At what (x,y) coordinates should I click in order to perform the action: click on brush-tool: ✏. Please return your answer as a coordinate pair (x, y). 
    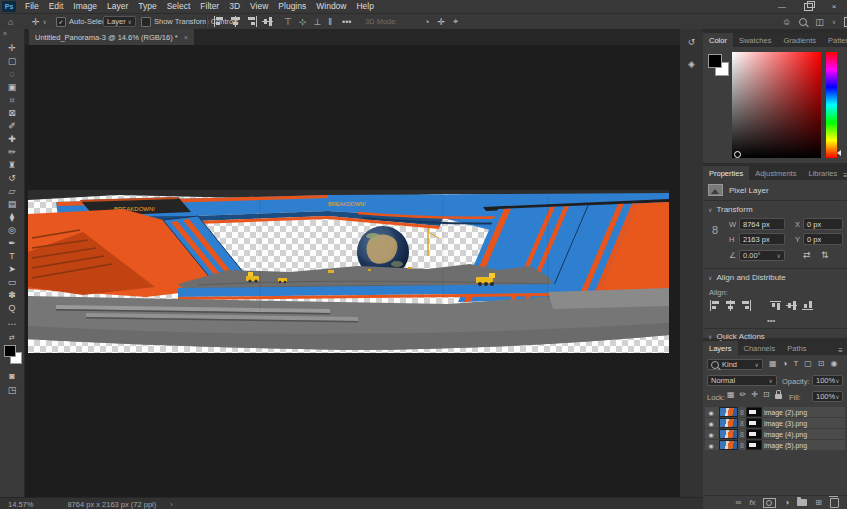
    Looking at the image, I should click on (12, 152).